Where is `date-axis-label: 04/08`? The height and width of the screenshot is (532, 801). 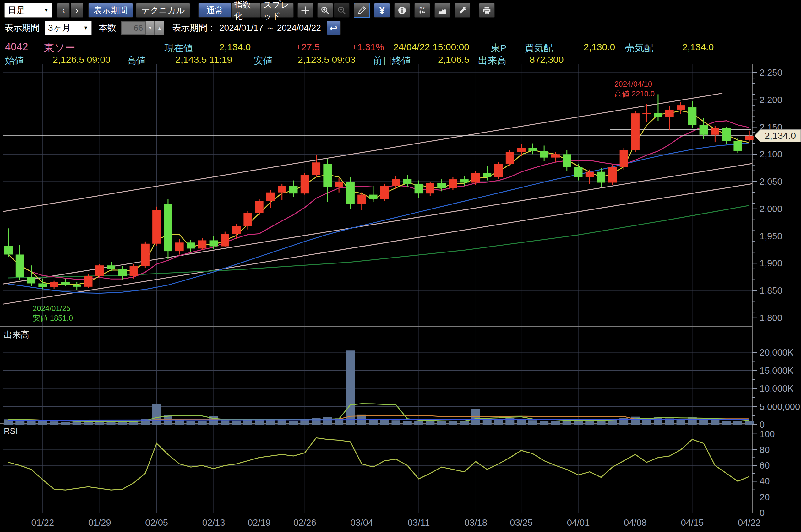
date-axis-label: 04/08 is located at coordinates (635, 522).